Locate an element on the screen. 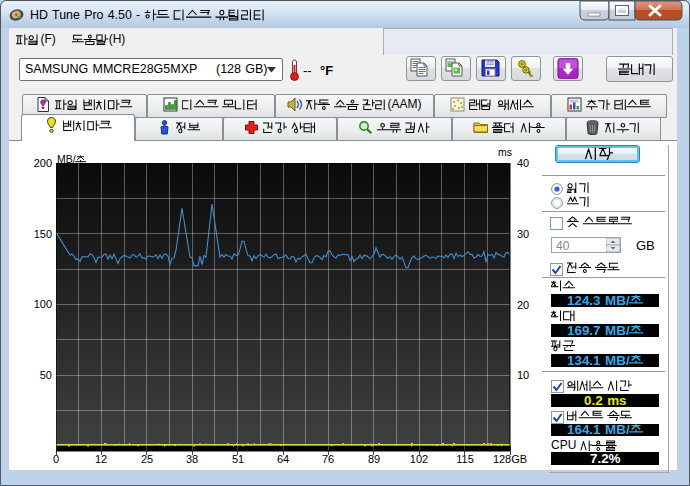 This screenshot has height=486, width=690. svg-text: 169.7 is located at coordinates (584, 330).